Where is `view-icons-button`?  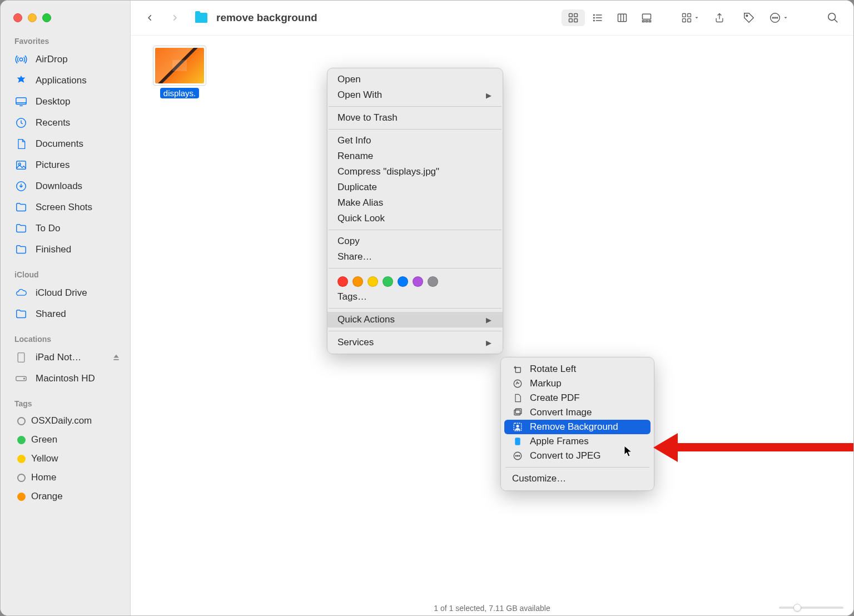
view-icons-button is located at coordinates (573, 18).